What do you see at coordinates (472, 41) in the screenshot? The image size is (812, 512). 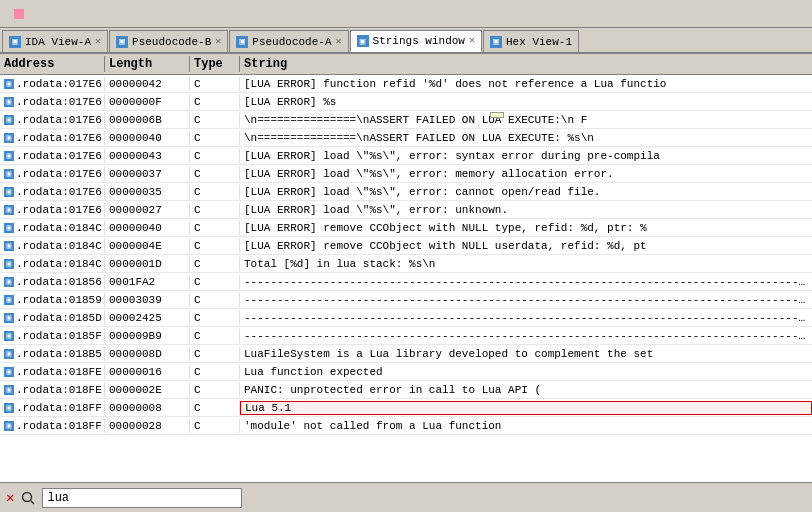 I see `tab-close-strings-window: ✕` at bounding box center [472, 41].